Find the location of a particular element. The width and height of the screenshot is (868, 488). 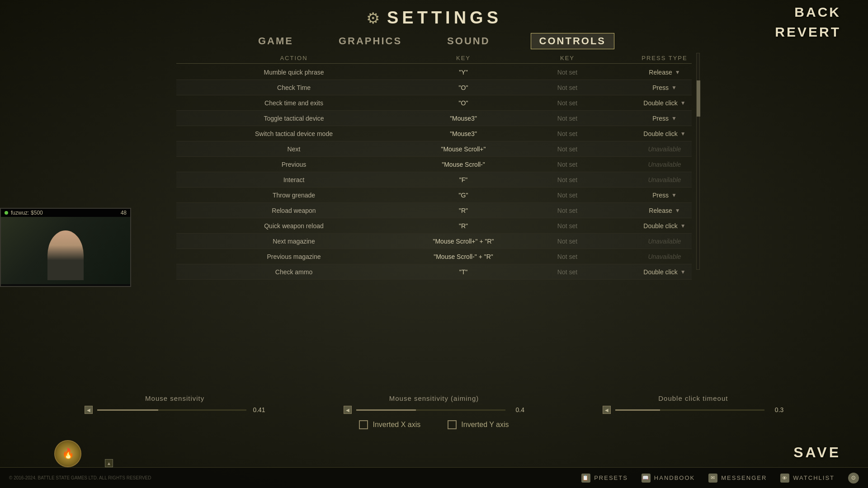

table-row: Previous "Mouse Scroll-" Not set Unavail… is located at coordinates (434, 164).